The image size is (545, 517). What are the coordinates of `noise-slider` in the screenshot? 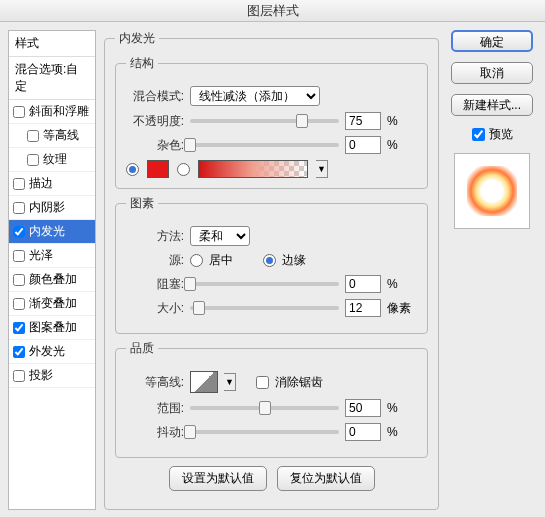 It's located at (264, 145).